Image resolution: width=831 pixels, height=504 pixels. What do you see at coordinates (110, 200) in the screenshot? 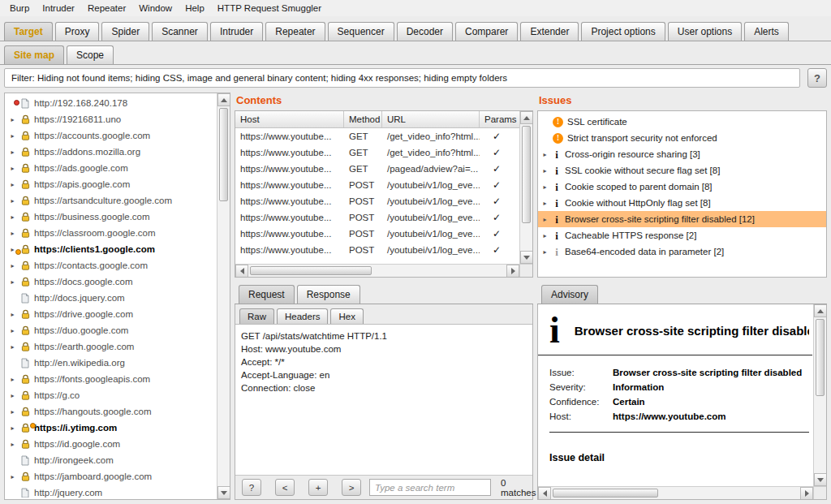
I see `tree-item: ▸https://artsandculture.google.com` at bounding box center [110, 200].